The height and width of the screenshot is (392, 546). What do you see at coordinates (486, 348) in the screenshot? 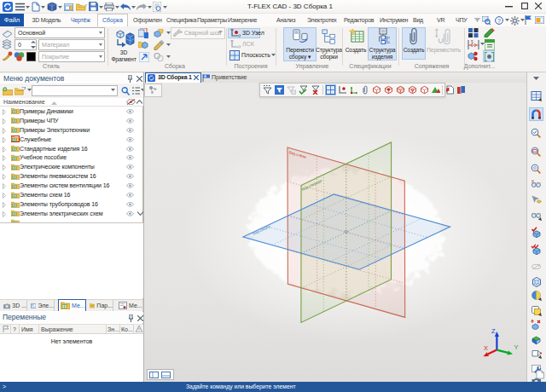
I see `svg-text: X` at bounding box center [486, 348].